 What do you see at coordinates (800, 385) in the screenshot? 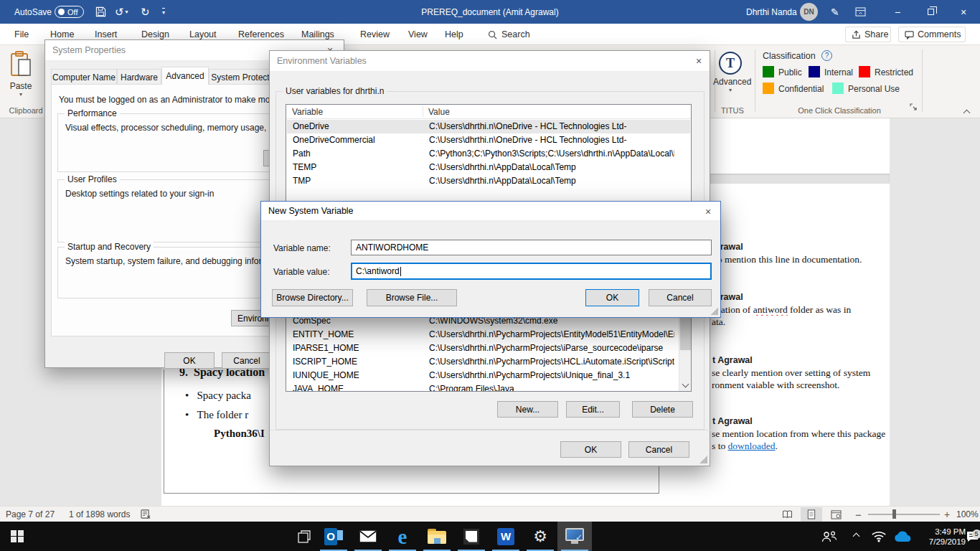
I see `comment-text: ronment vaiable with screenshot.` at bounding box center [800, 385].